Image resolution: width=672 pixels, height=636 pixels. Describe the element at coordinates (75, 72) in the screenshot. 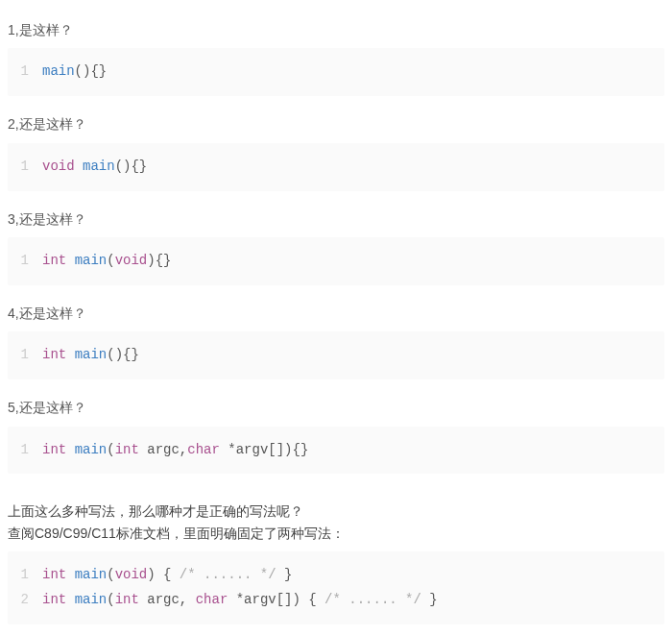

I see `code-content: main(){}` at that location.